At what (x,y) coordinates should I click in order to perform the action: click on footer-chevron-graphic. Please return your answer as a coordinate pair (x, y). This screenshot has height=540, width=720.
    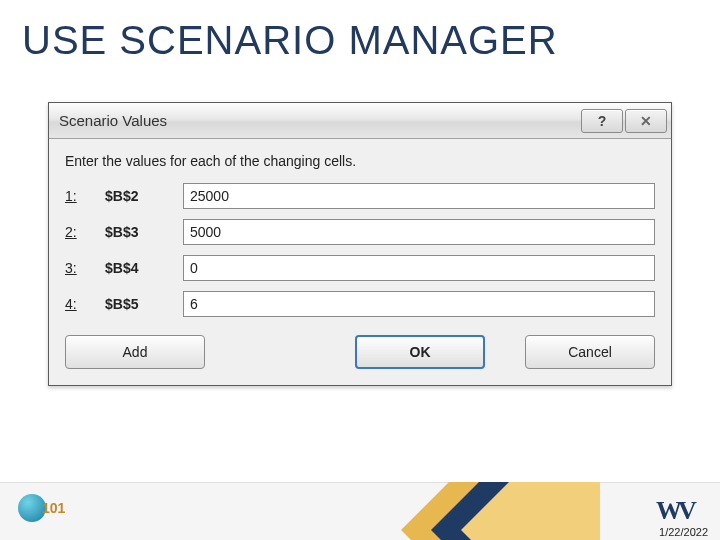
    Looking at the image, I should click on (450, 511).